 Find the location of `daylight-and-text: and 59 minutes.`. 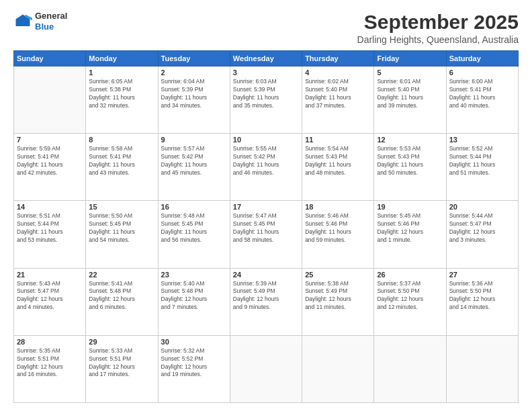

daylight-and-text: and 59 minutes. is located at coordinates (325, 240).